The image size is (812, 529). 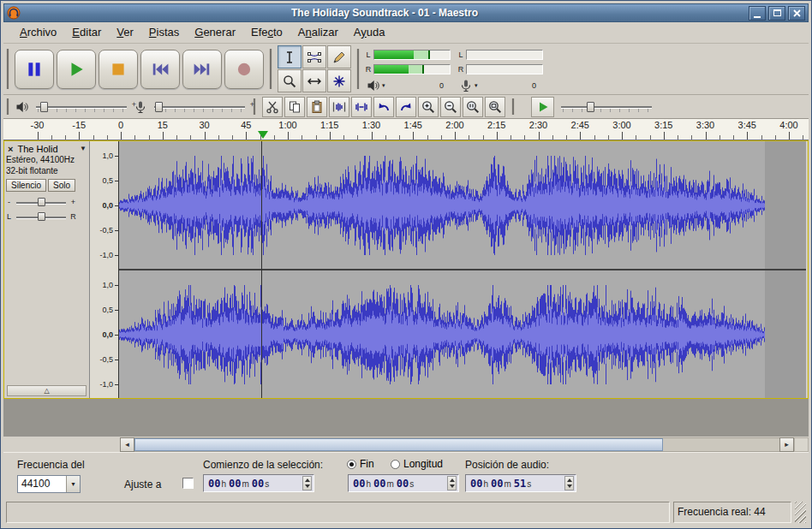 I want to click on zoom-sel-button, so click(x=473, y=107).